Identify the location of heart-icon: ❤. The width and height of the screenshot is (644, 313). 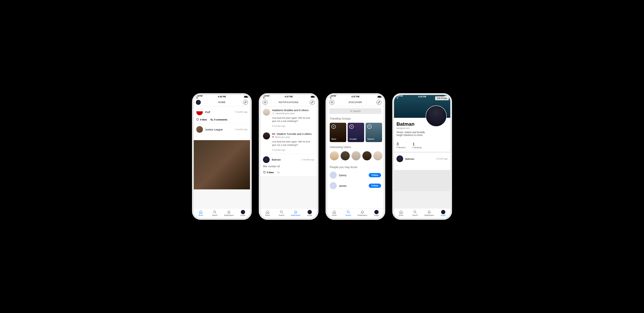
(273, 137).